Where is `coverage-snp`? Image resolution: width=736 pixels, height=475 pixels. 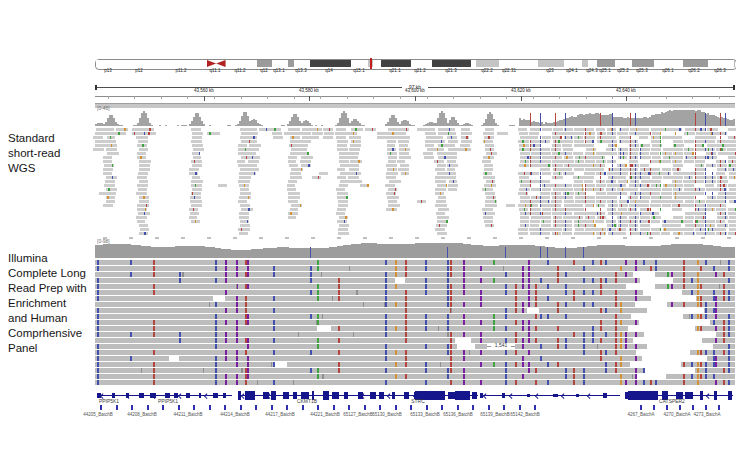 coverage-snp is located at coordinates (540, 120).